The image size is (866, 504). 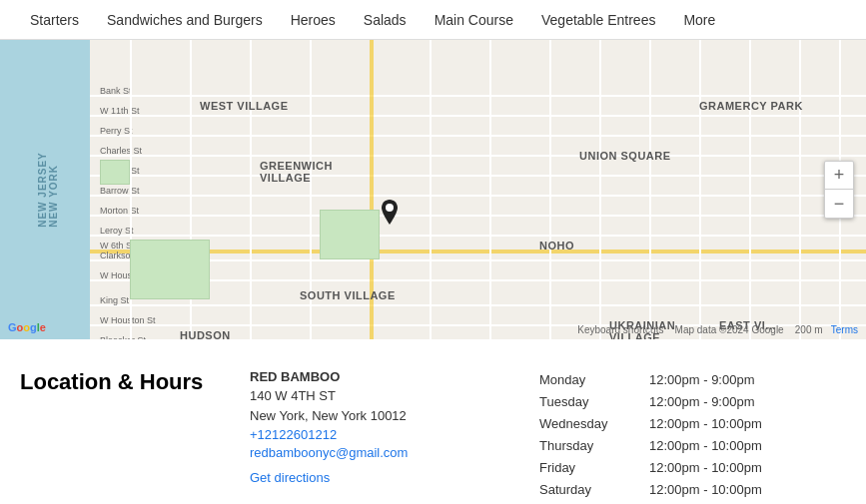 What do you see at coordinates (433, 20) in the screenshot?
I see `navigation: StartersSandwiches and BurgersHeroesSala…` at bounding box center [433, 20].